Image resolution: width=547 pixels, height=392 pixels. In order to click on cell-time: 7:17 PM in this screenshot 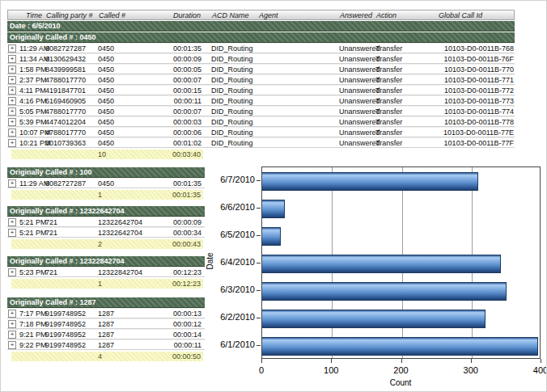, I will do `click(33, 314)`.